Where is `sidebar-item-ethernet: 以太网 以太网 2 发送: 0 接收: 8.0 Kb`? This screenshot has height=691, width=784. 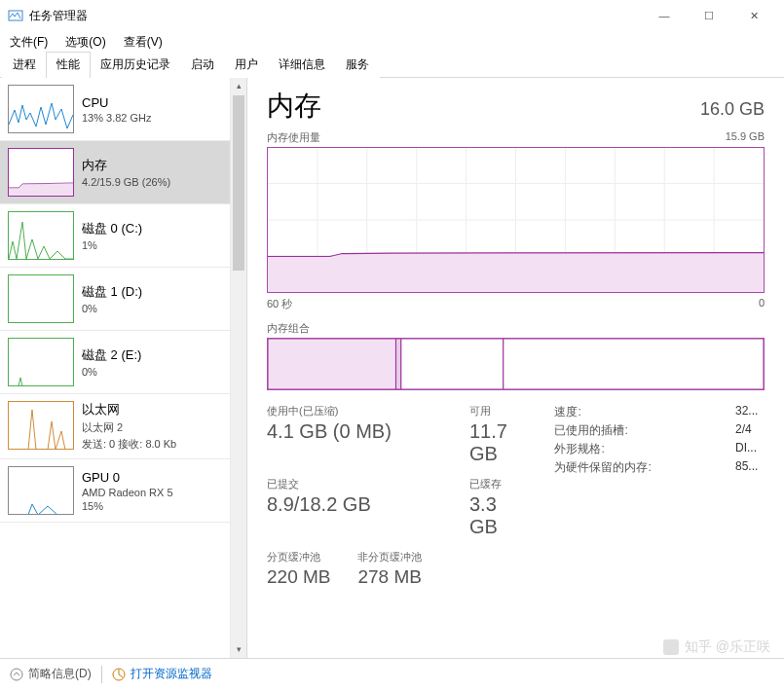 sidebar-item-ethernet: 以太网 以太网 2 发送: 0 接收: 8.0 Kb is located at coordinates (115, 426).